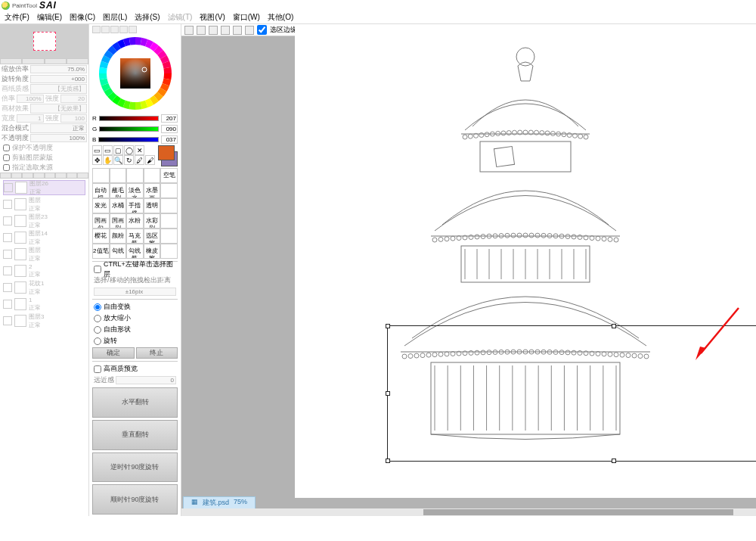 Image resolution: width=756 pixels, height=541 pixels. What do you see at coordinates (246, 17) in the screenshot?
I see `menu-window: 窗口(W)` at bounding box center [246, 17].